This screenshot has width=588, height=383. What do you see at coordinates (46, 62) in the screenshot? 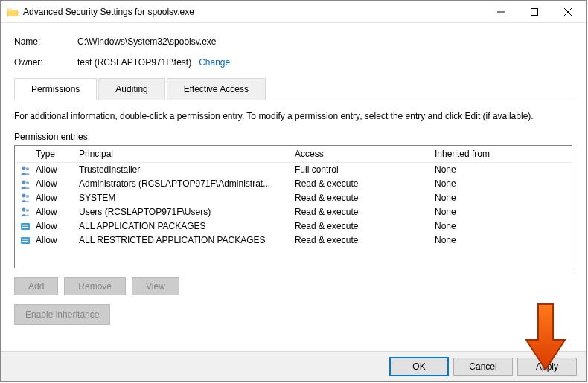
I see `owner-label: Owner:` at bounding box center [46, 62].